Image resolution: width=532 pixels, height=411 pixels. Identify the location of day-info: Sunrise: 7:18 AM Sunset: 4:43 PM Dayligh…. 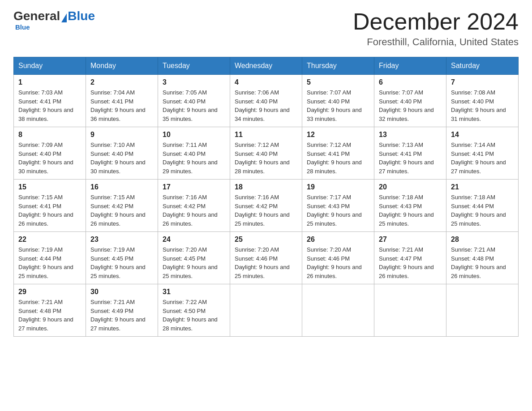
(410, 210).